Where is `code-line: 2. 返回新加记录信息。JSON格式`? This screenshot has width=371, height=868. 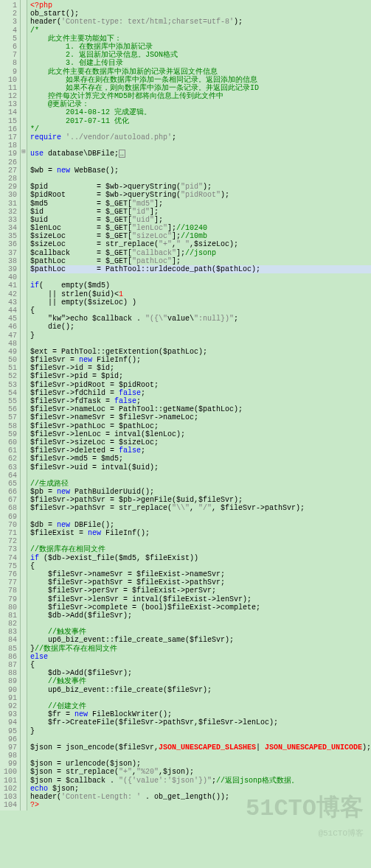
code-line: 2. 返回新加记录信息。JSON格式 is located at coordinates (201, 55).